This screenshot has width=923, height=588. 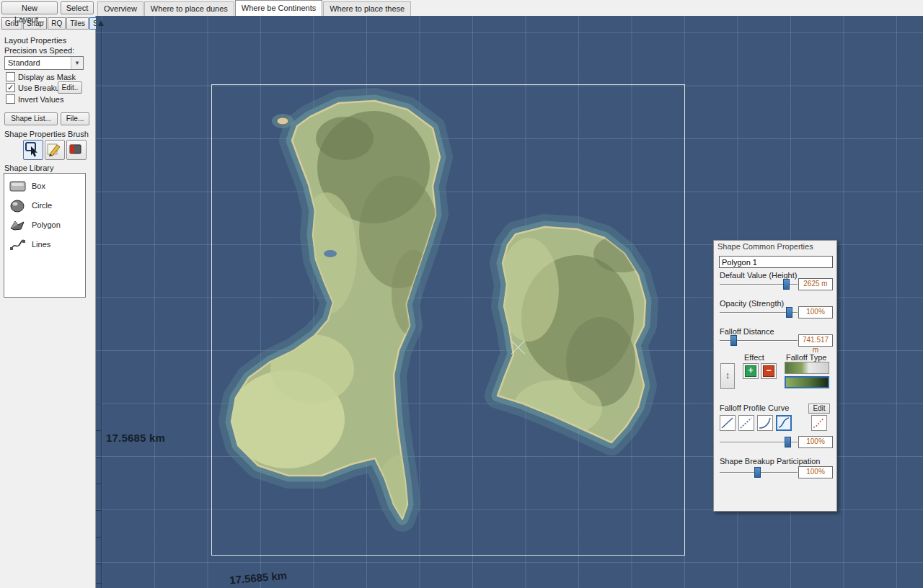 What do you see at coordinates (78, 23) in the screenshot?
I see `tiles-toggle-button: Tiles` at bounding box center [78, 23].